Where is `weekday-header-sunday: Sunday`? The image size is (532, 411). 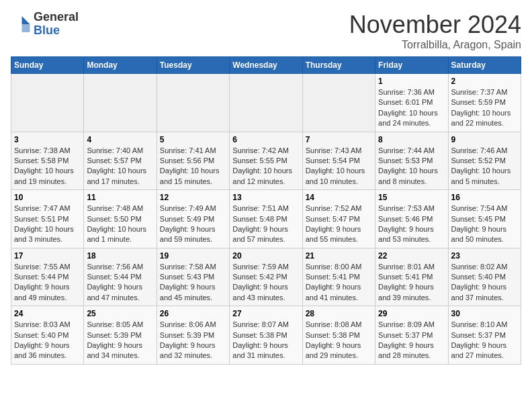
weekday-header-sunday: Sunday is located at coordinates (48, 66).